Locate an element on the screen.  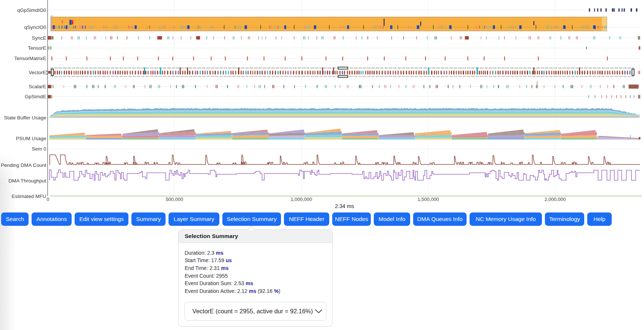
svg-text: qGpSimdIO0 is located at coordinates (32, 10).